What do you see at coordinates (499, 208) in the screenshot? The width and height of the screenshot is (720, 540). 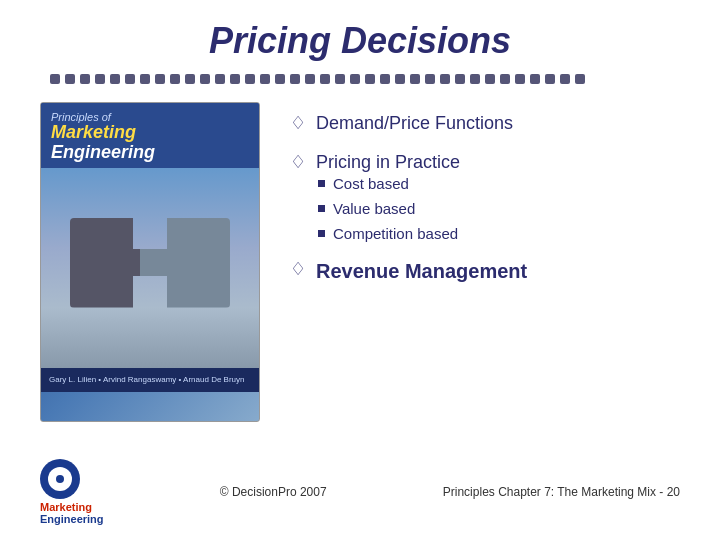 I see `sub-bullet-2: Value based` at bounding box center [499, 208].